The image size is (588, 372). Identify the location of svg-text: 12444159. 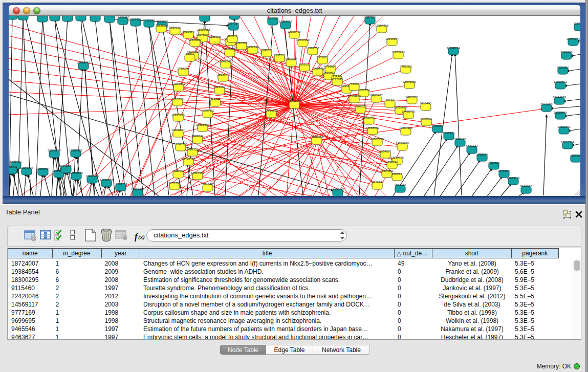
(559, 97).